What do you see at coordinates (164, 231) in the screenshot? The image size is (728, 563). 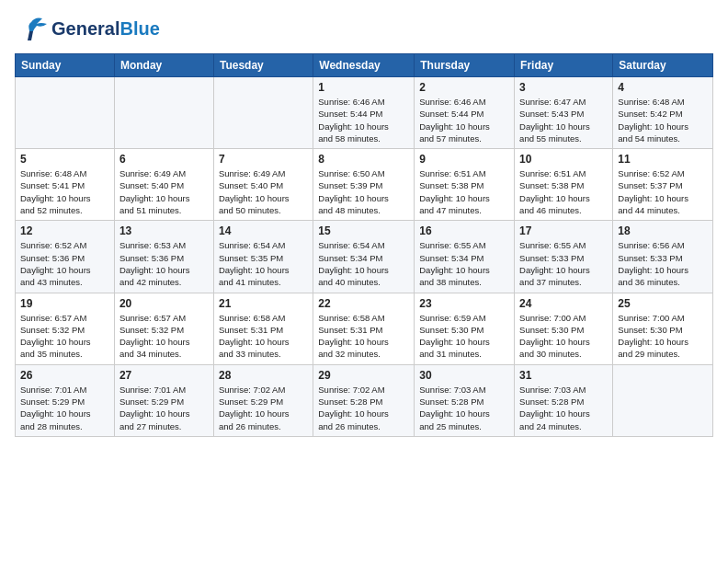 I see `day-number: 13` at bounding box center [164, 231].